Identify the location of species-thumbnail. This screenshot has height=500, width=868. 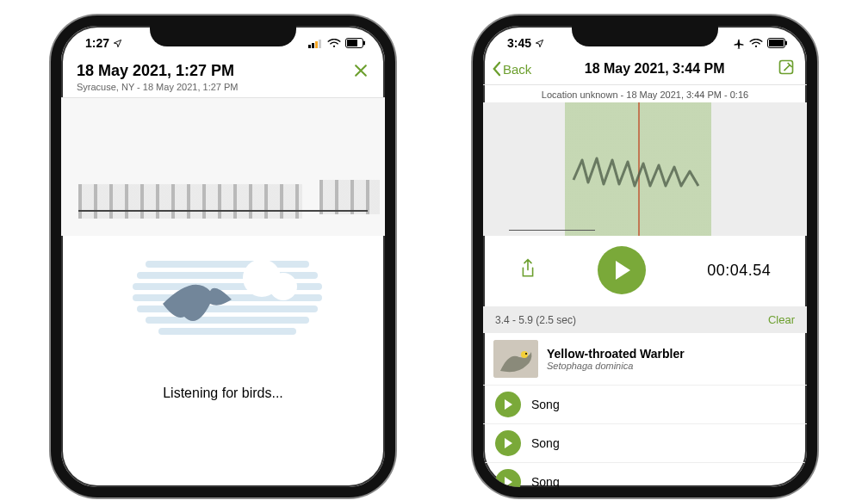
(516, 359).